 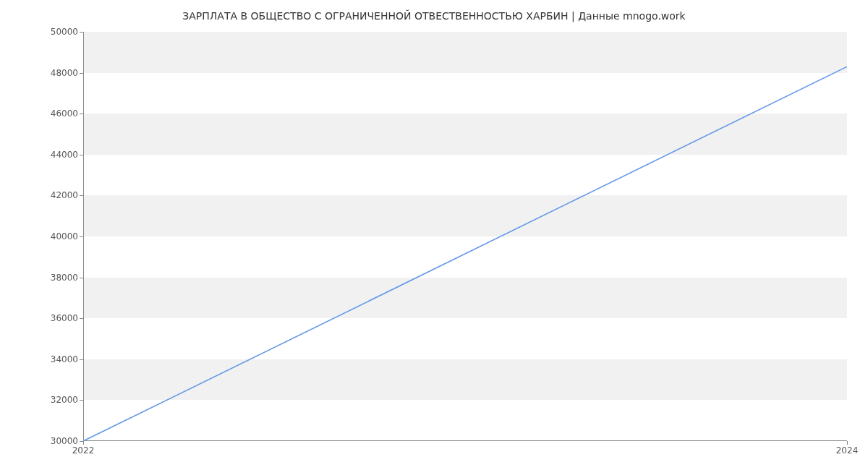 I want to click on y-tick-label: 32000, so click(x=56, y=400).